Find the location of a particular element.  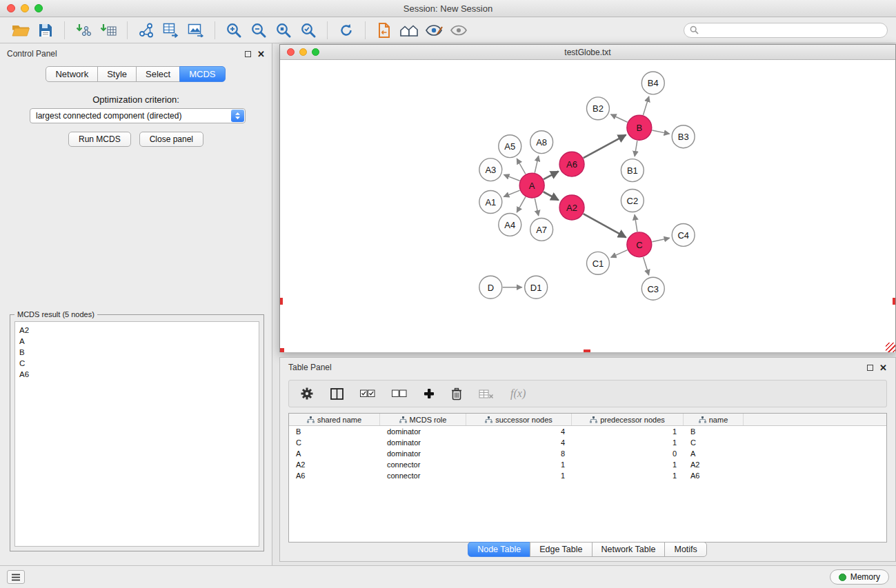

graph-edge-C-C3 is located at coordinates (646, 266).